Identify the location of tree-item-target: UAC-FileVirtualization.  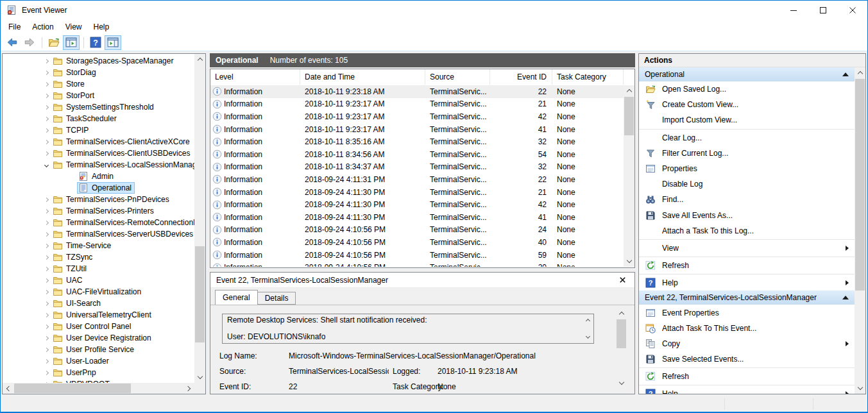
(98, 292).